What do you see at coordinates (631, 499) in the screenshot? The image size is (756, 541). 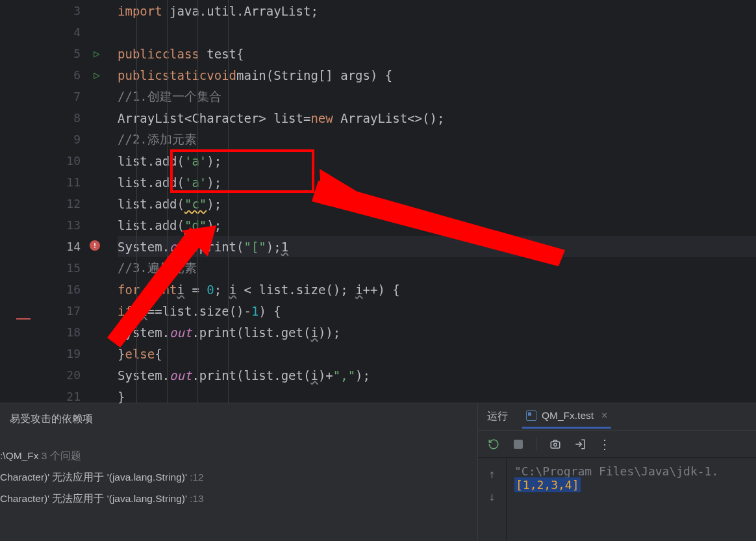 I see `console-output: "C:\Program Files\Java\jdk-1. [1,2,3,4]` at bounding box center [631, 499].